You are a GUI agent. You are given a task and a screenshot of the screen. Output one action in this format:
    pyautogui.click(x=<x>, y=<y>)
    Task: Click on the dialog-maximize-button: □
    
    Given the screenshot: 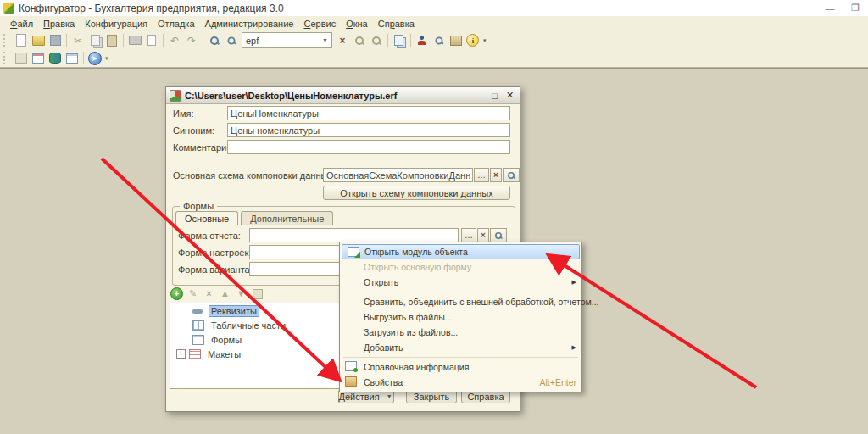 What is the action you would take?
    pyautogui.click(x=495, y=96)
    